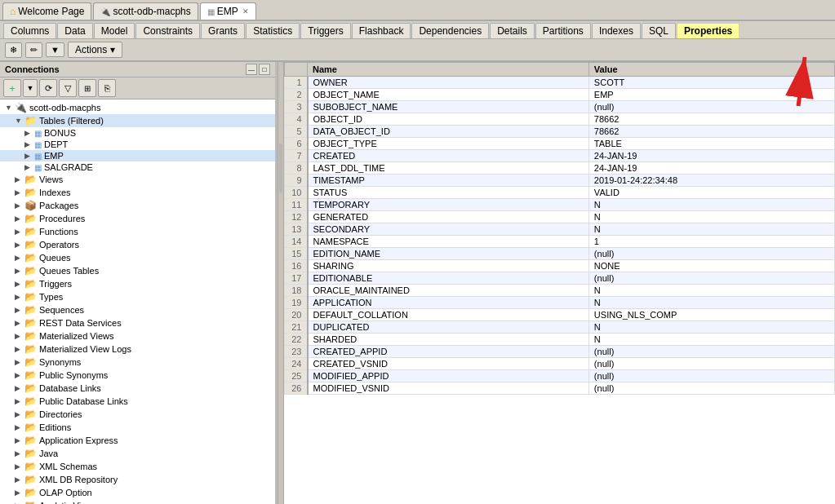 This screenshot has height=504, width=835. Describe the element at coordinates (137, 271) in the screenshot. I see `tree-item-queues-tables: ▶ 📂 Queues Tables` at that location.